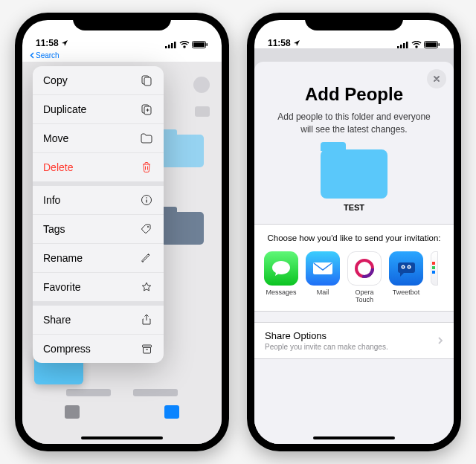 The image size is (476, 464). What do you see at coordinates (327, 347) in the screenshot?
I see `share-options-subtitle: People you invite can make changes.` at bounding box center [327, 347].